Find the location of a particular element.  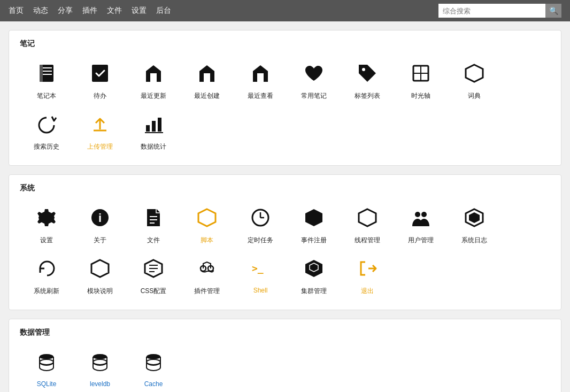

upload-manage-label: 上传管理 is located at coordinates (100, 147).